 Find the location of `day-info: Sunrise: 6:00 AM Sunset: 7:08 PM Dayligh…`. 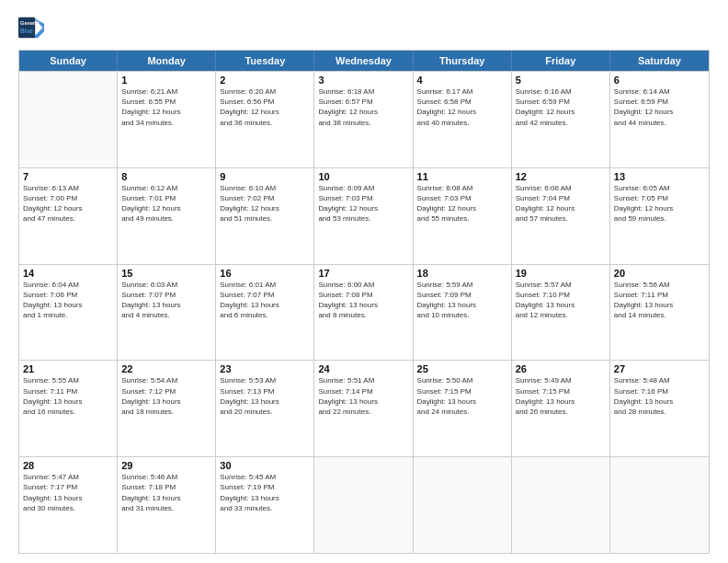

day-info: Sunrise: 6:00 AM Sunset: 7:08 PM Dayligh… is located at coordinates (363, 300).